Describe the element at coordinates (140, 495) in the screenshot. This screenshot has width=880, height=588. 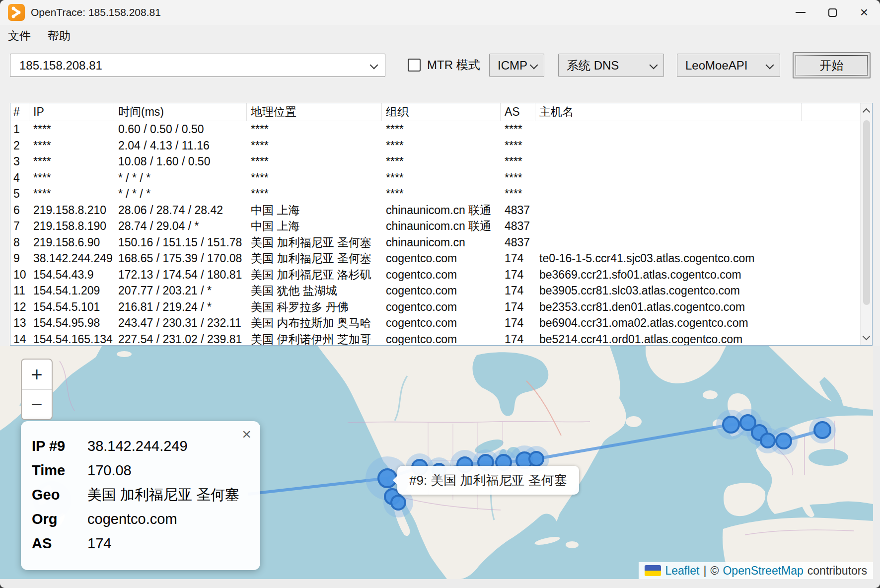
I see `popup-rows: IP #938.142.244.249Time170.08Geo美国 加利福尼亚…` at that location.